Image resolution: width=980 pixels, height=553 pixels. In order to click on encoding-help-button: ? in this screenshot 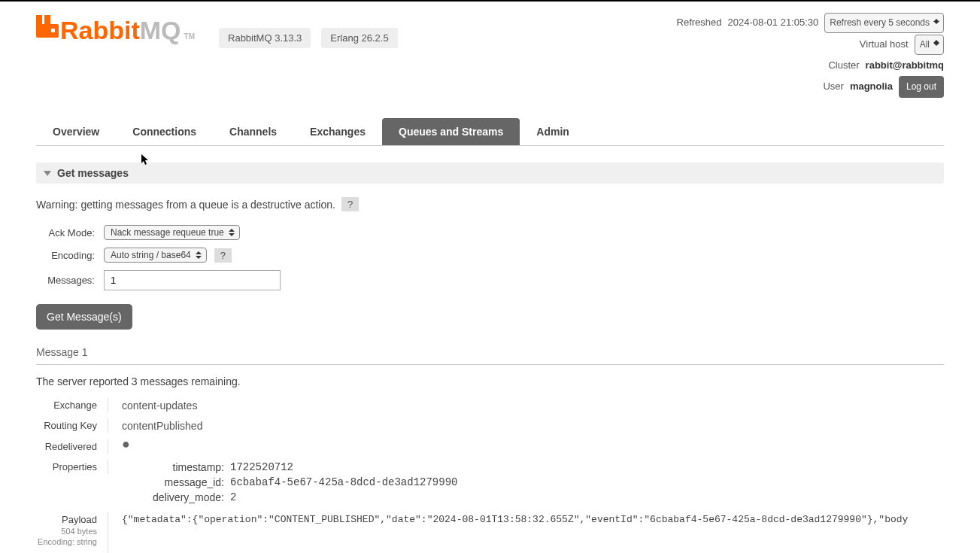, I will do `click(223, 256)`.